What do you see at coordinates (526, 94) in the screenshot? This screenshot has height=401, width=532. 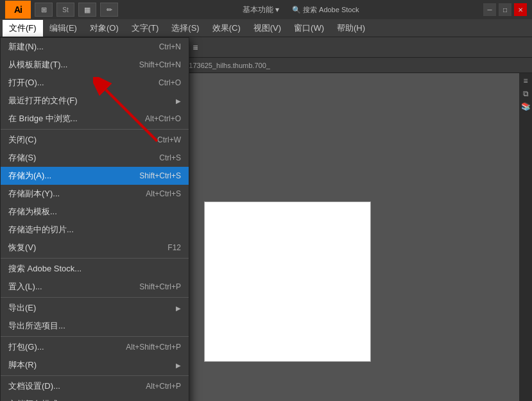 I see `properties-btn: ⧉` at bounding box center [526, 94].